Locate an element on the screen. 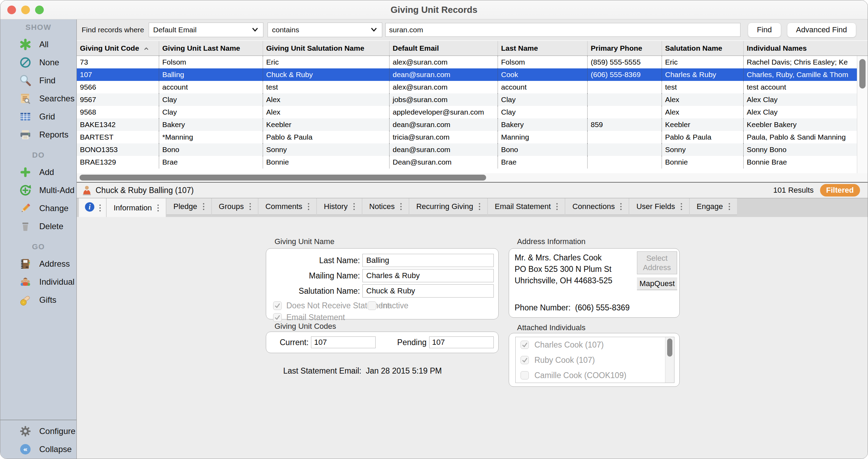 The image size is (868, 459). select-address-button: SelectAddress is located at coordinates (657, 263).